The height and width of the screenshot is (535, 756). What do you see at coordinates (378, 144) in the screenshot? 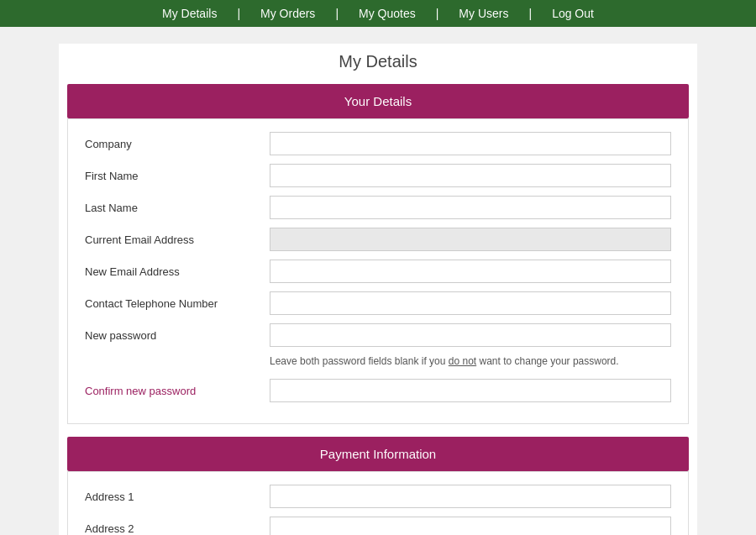
I see `company-row: Company` at bounding box center [378, 144].